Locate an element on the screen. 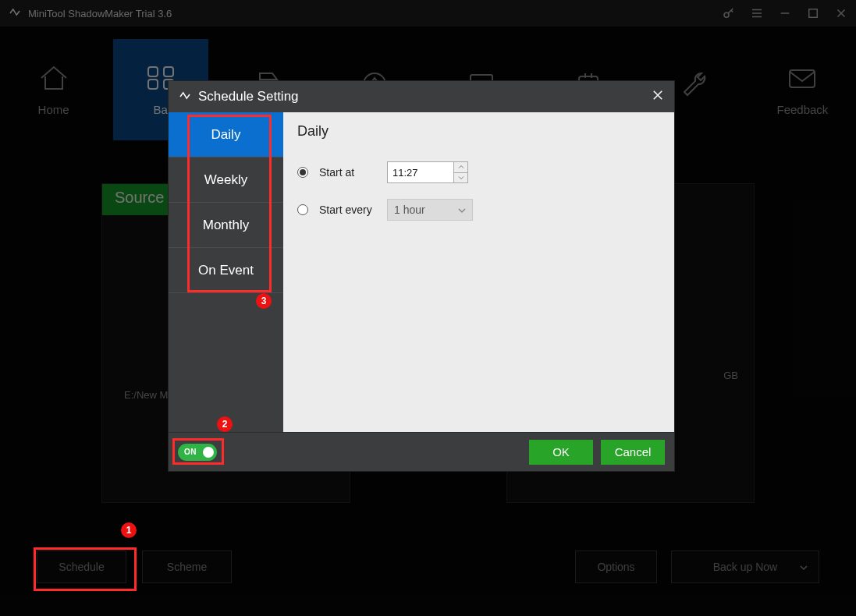 The width and height of the screenshot is (856, 616). start-every-select: 1 hour is located at coordinates (430, 210).